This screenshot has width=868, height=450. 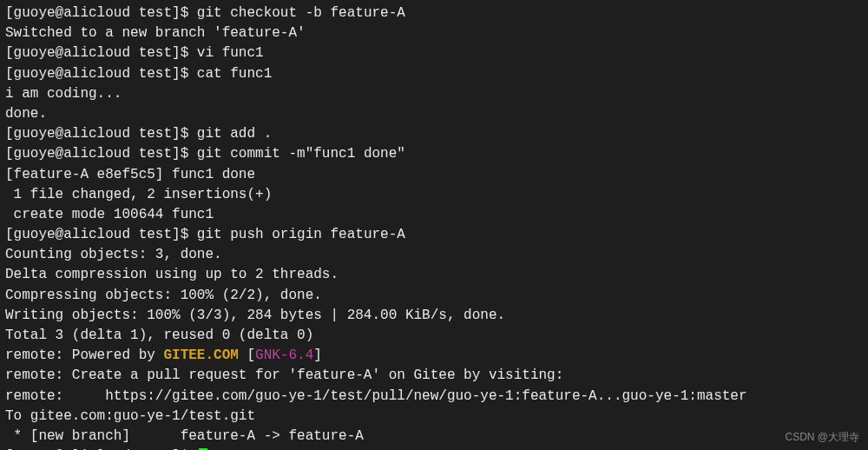 I want to click on terminal-line: Delta compression using up to 2 threads., so click(x=434, y=275).